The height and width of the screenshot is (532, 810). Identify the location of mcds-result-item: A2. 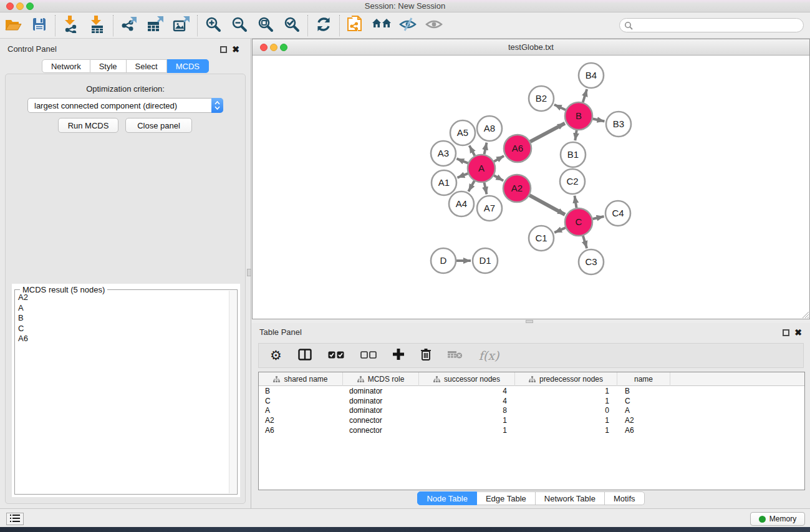
(122, 298).